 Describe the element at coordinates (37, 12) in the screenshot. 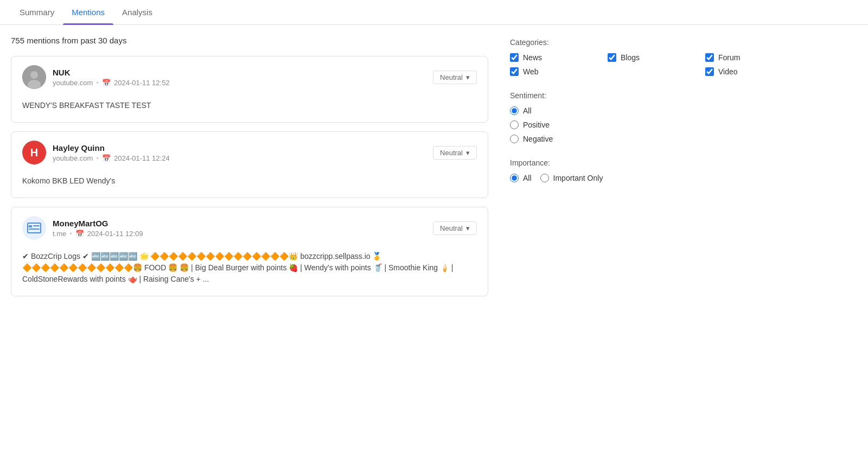

I see `tab-summary: Summary` at that location.